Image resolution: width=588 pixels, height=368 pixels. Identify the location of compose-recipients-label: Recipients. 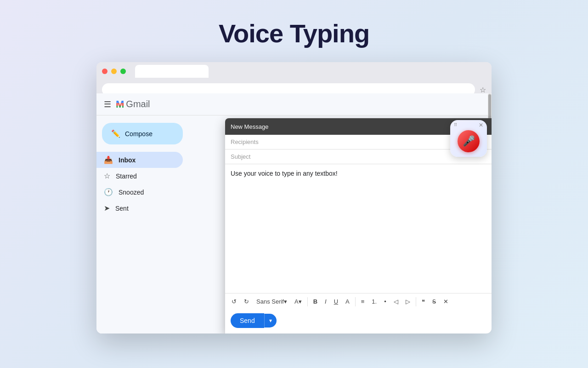
(244, 142).